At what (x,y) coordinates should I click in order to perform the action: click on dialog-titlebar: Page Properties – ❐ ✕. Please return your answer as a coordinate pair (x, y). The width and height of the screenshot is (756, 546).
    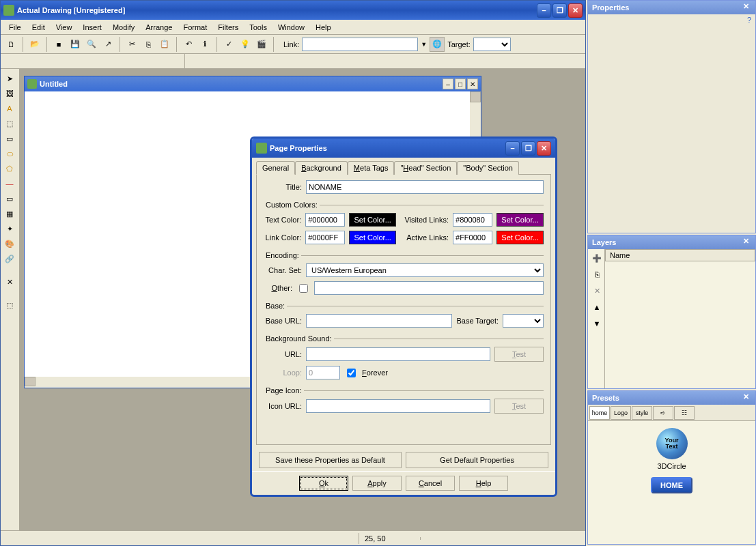
    Looking at the image, I should click on (404, 148).